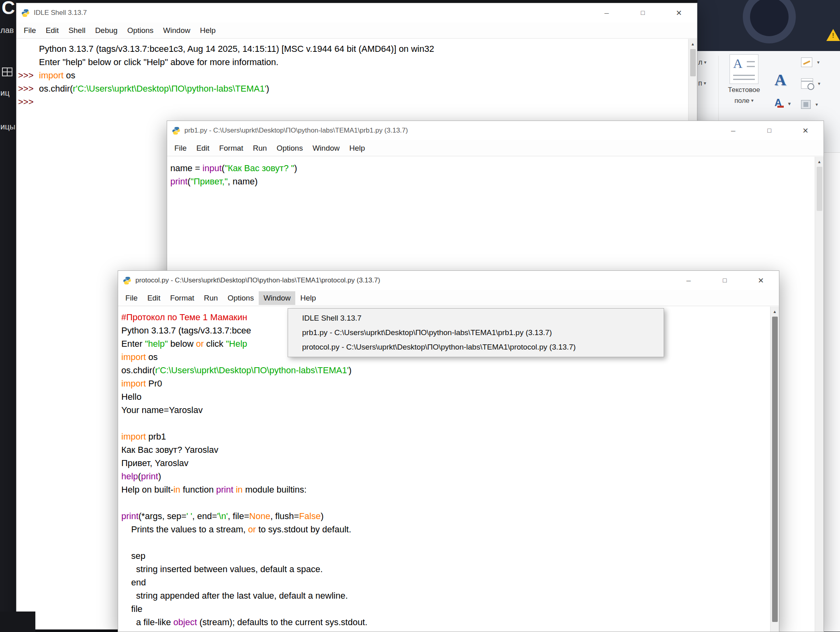  I want to click on ribbon-cut-button-1: л▾, so click(702, 63).